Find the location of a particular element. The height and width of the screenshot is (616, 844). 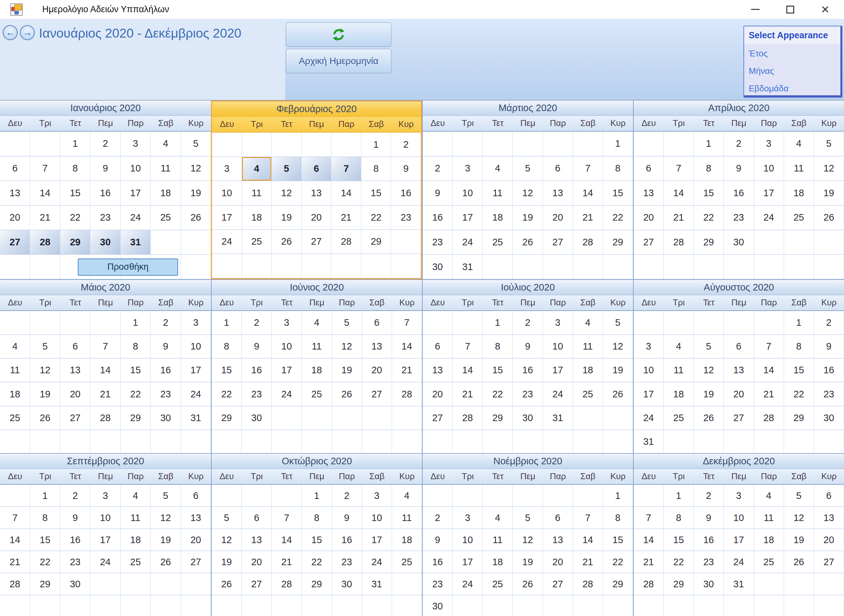

next-period-button: → is located at coordinates (28, 33).